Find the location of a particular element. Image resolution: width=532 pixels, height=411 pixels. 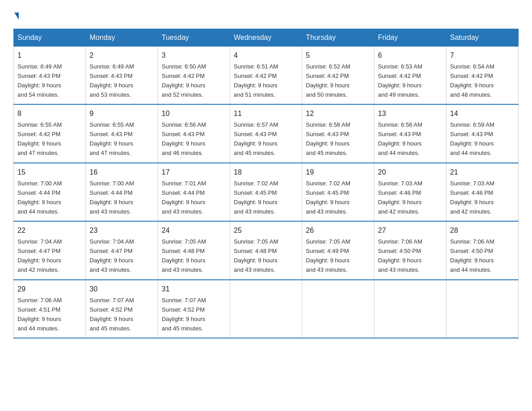

calendar-header: SundayMondayTuesdayWednesdayThursdayFrid… is located at coordinates (266, 38).